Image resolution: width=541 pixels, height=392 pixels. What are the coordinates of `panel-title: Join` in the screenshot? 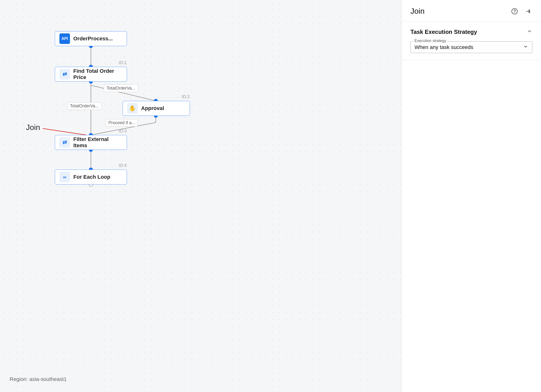 It's located at (417, 11).